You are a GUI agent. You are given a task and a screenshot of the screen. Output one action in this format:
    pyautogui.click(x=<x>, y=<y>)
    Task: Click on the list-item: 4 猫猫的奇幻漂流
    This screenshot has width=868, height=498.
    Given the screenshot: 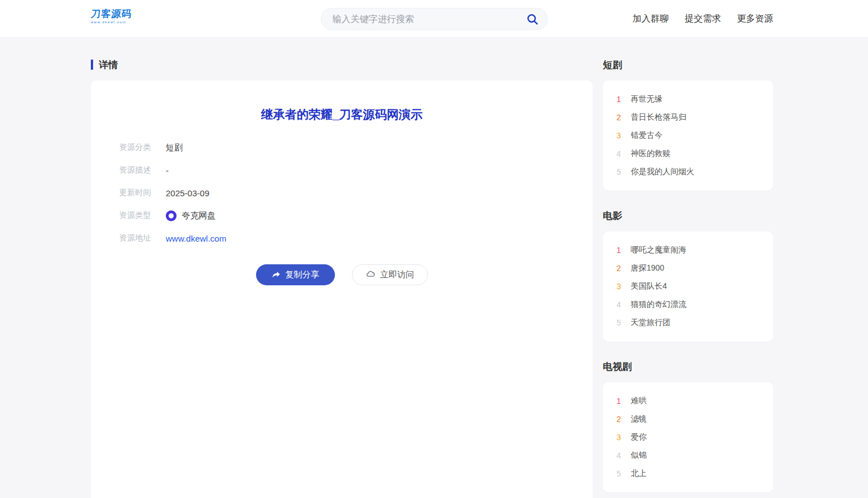 What is the action you would take?
    pyautogui.click(x=688, y=305)
    